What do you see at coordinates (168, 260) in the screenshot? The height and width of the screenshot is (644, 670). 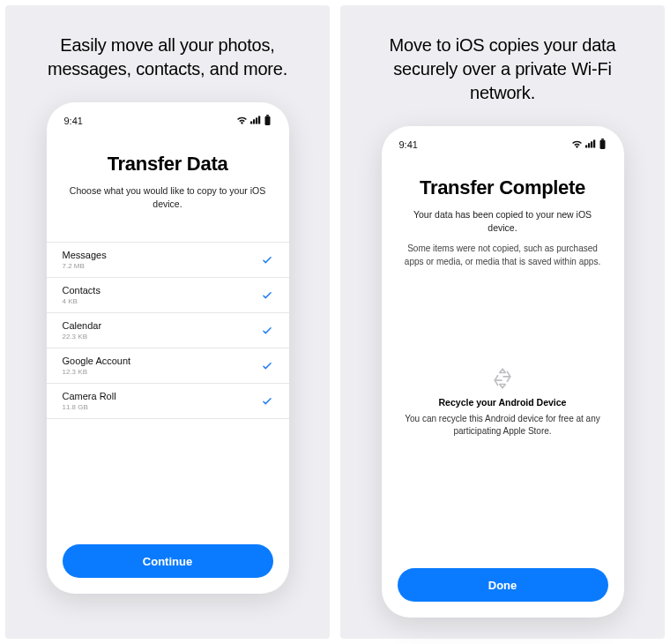 I see `list-item: Messages 7.2 MB` at bounding box center [168, 260].